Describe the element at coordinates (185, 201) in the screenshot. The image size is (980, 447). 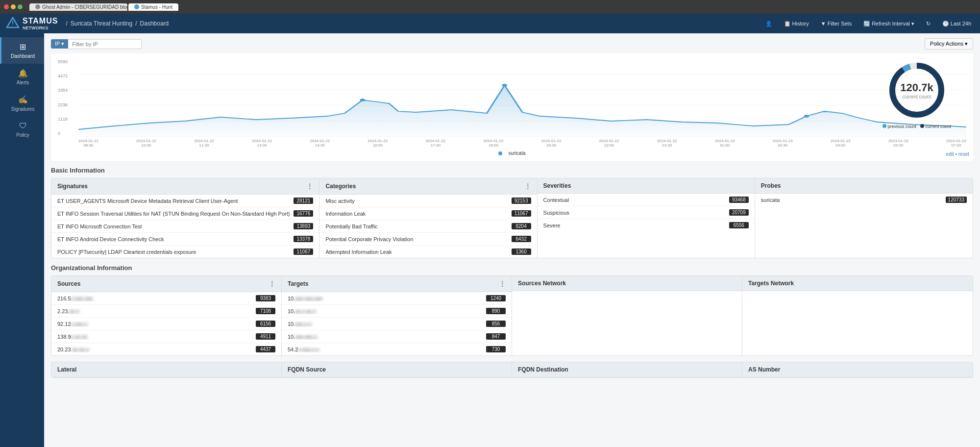
I see `signatures-row-0: ET USER_AGENTS Microsoft Device Metadata…` at that location.